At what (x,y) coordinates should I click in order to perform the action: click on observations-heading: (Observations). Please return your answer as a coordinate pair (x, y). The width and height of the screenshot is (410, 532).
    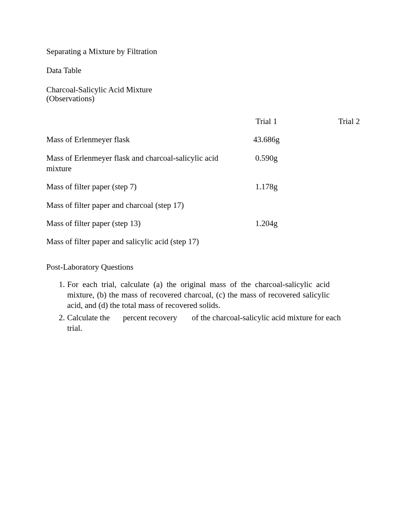
    Looking at the image, I should click on (205, 99).